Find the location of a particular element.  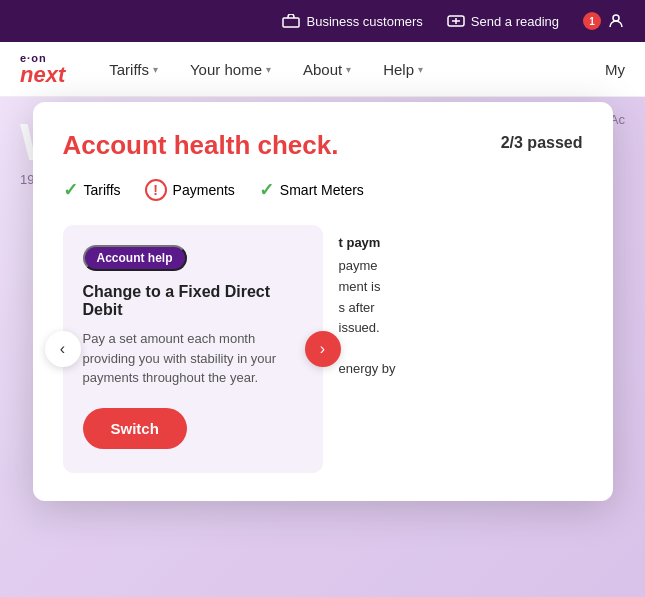

top-bar: Business customers Send a reading 1 is located at coordinates (322, 21).